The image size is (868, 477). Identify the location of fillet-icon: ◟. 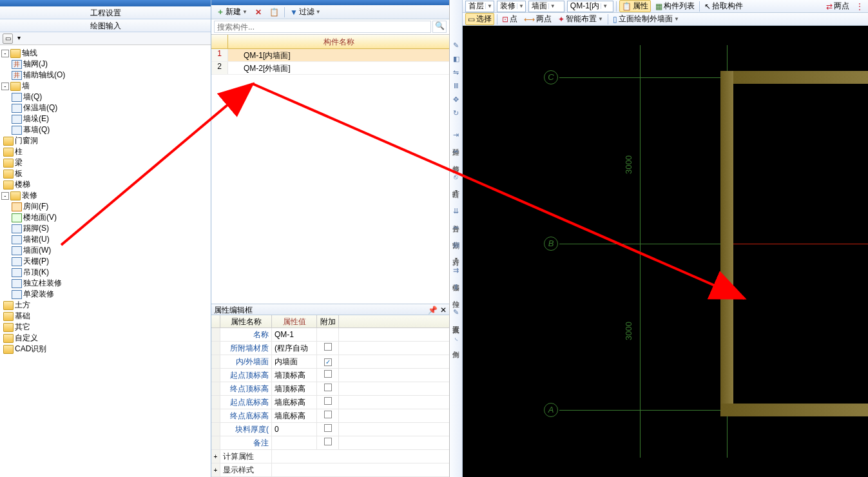
(456, 337).